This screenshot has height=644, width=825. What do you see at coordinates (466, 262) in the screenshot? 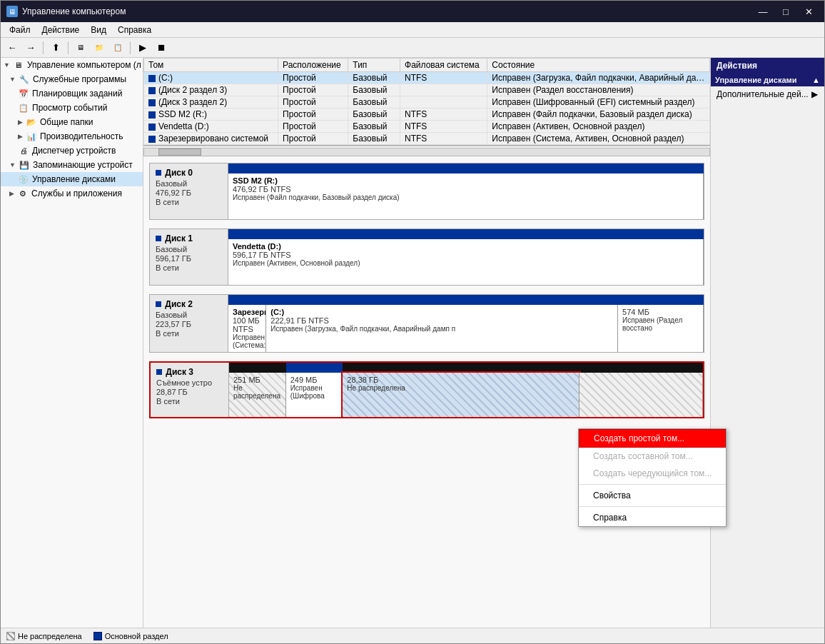
I see `partition-0: Vendetta (D:)596,17 ГБ NTFSИсправен (Акт…` at bounding box center [466, 262].